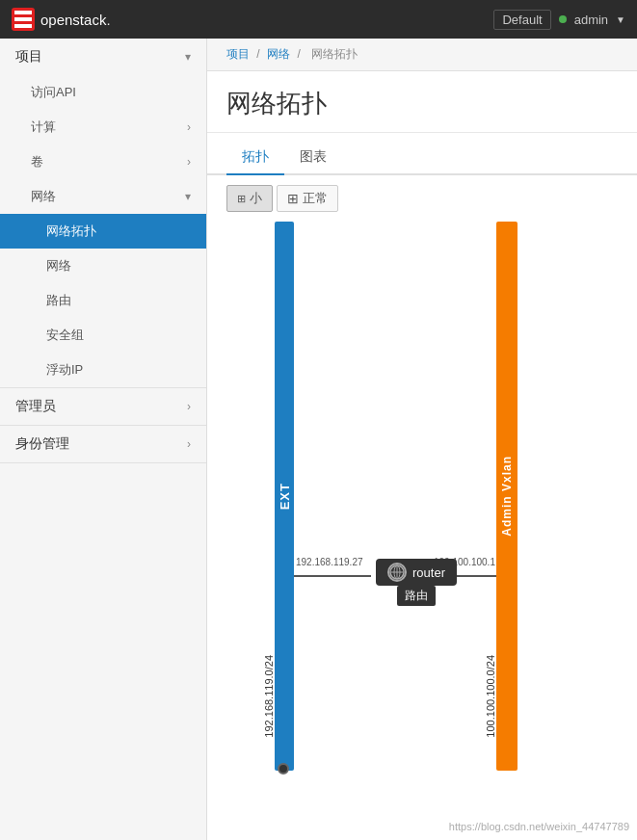 The height and width of the screenshot is (840, 637). Describe the element at coordinates (269, 696) in the screenshot. I see `ext-subnet-label: 192.168.119.0/24` at that location.